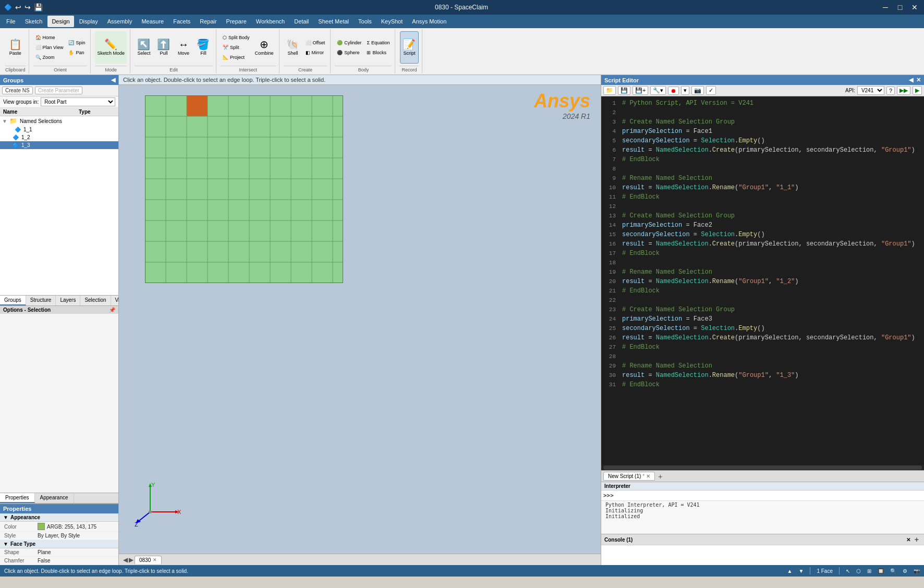 This screenshot has height=588, width=924. What do you see at coordinates (762, 310) in the screenshot?
I see `code-line: 23# Create Named Selection Group` at bounding box center [762, 310].